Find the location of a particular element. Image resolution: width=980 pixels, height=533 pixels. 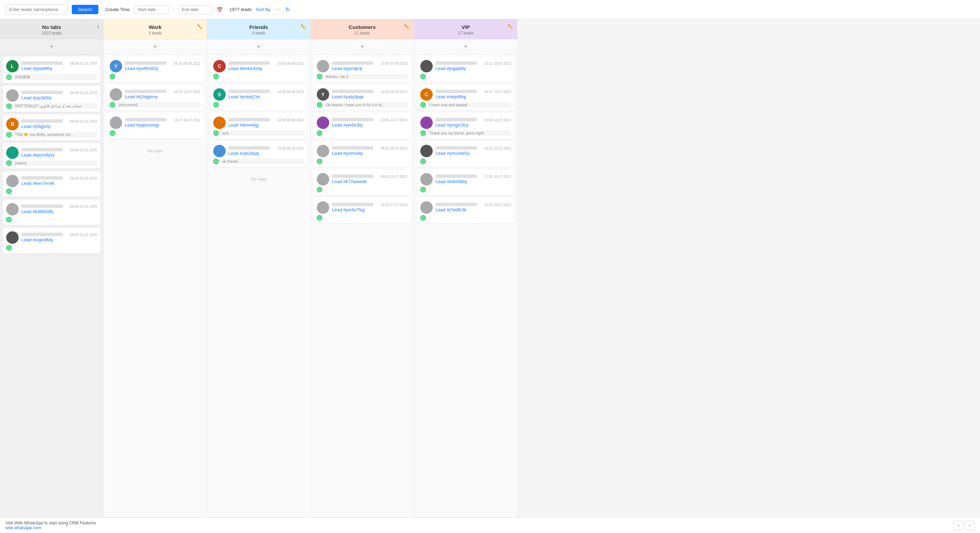

card-message: Thank you my friend, good night! is located at coordinates (469, 133).